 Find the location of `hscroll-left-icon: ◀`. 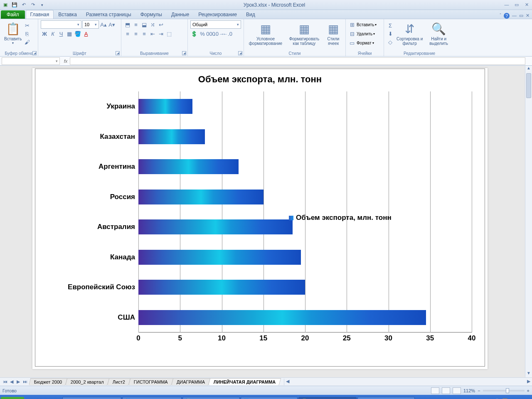

hscroll-left-icon: ◀ is located at coordinates (288, 382).